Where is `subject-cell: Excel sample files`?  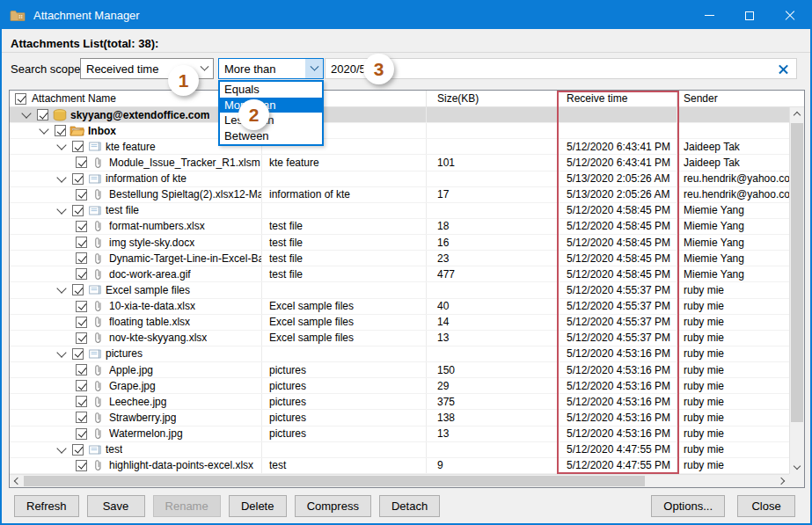 subject-cell: Excel sample files is located at coordinates (345, 322).